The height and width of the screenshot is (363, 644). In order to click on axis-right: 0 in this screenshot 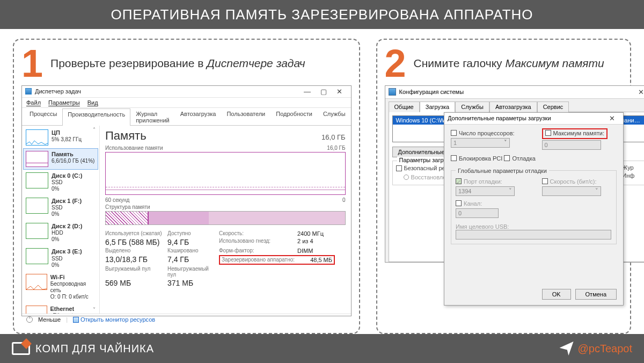, I will do `click(344, 200)`.